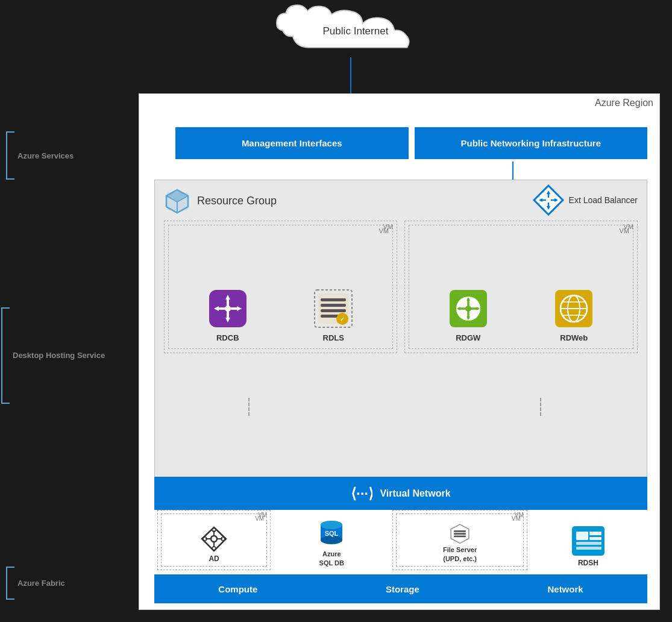 The width and height of the screenshot is (672, 622). Describe the element at coordinates (468, 338) in the screenshot. I see `rdgw-label: RDGW` at that location.